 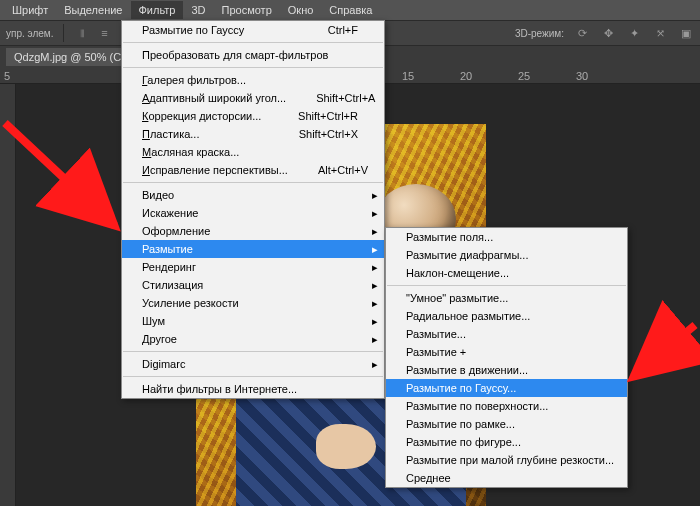 What do you see at coordinates (170, 213) in the screenshot?
I see `menu-item-label: Искажение` at bounding box center [170, 213].